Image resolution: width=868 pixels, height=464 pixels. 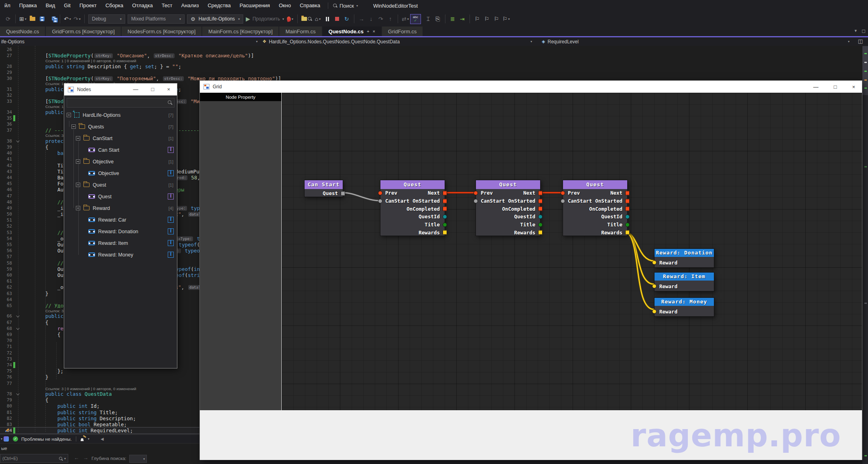 I want to click on menu-item-Справка: Справка, so click(x=310, y=6).